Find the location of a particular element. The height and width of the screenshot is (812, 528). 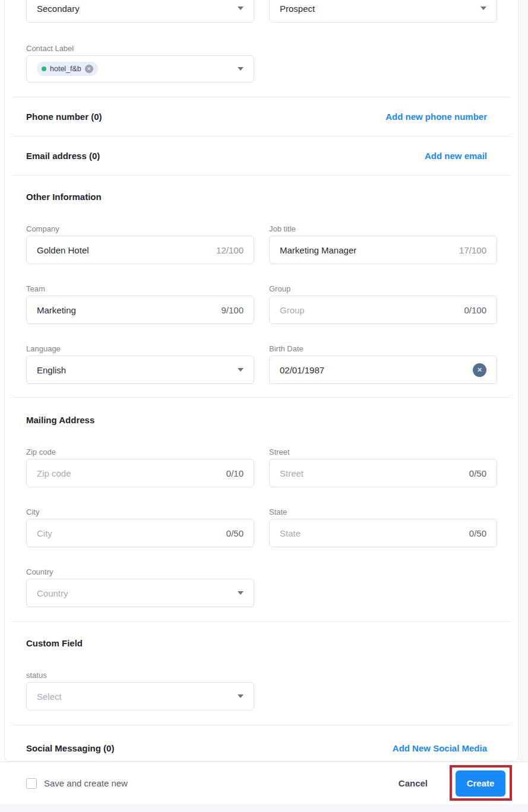

job-title-input is located at coordinates (366, 250).